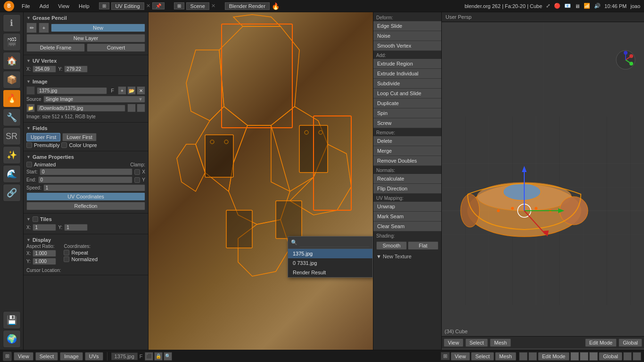 This screenshot has width=644, height=362. Describe the element at coordinates (86, 172) in the screenshot. I see `start-field: 0` at that location.